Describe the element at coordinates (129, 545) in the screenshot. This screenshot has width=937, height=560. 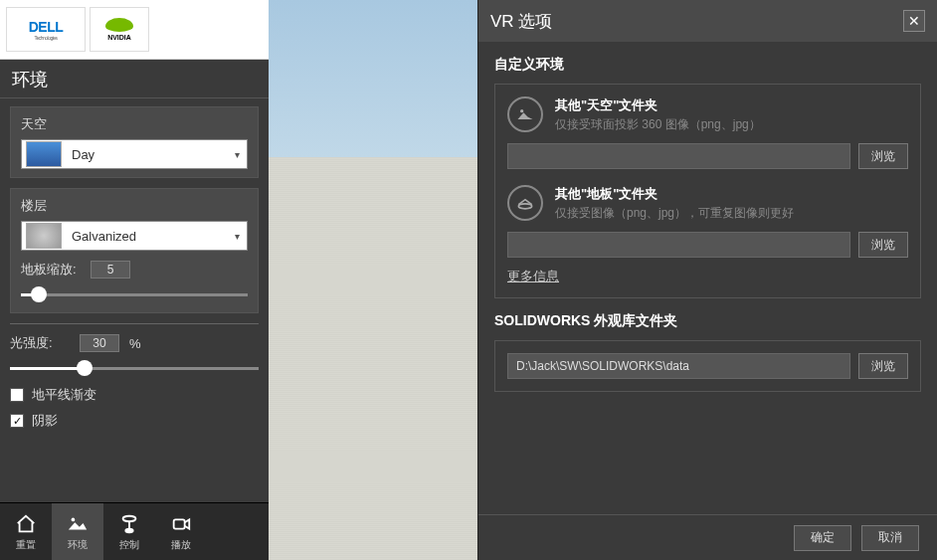
I see `nav-control-label: 控制` at that location.